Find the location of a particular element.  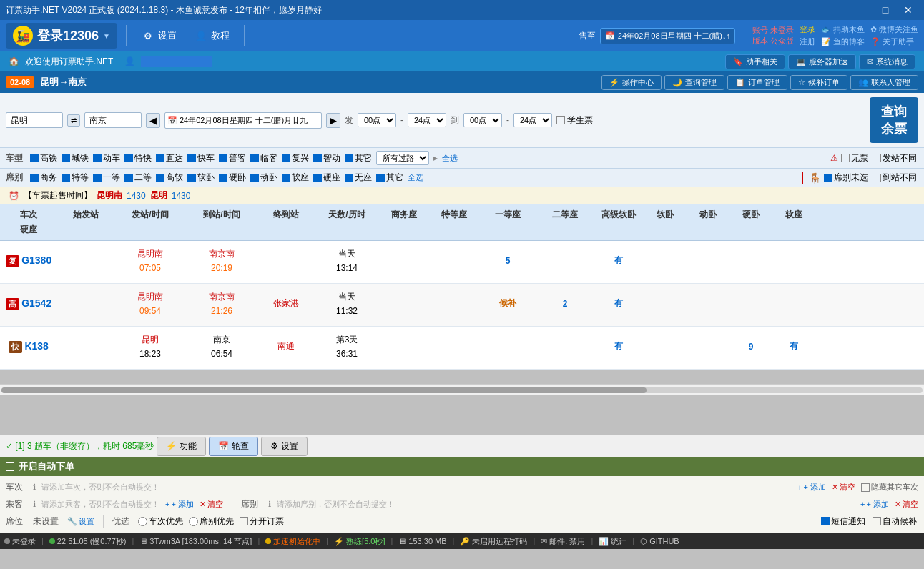

filter-gaotie: 高铁 is located at coordinates (44, 159).